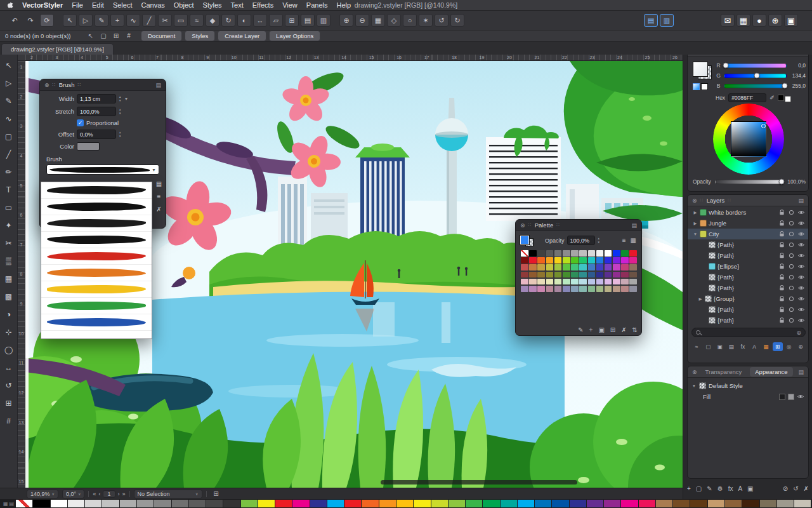  I want to click on fx-filter-icon: fx, so click(743, 347).